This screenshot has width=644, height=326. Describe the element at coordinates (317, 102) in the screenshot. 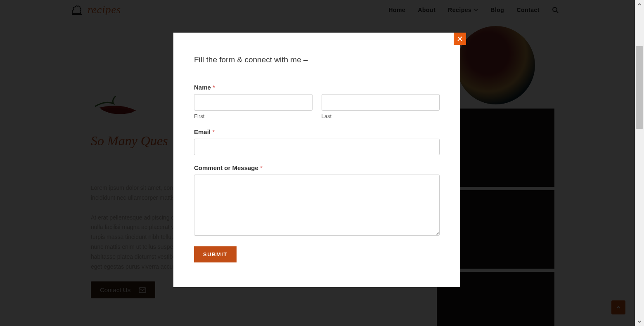

I see `name-field-group: Name * First Last` at that location.